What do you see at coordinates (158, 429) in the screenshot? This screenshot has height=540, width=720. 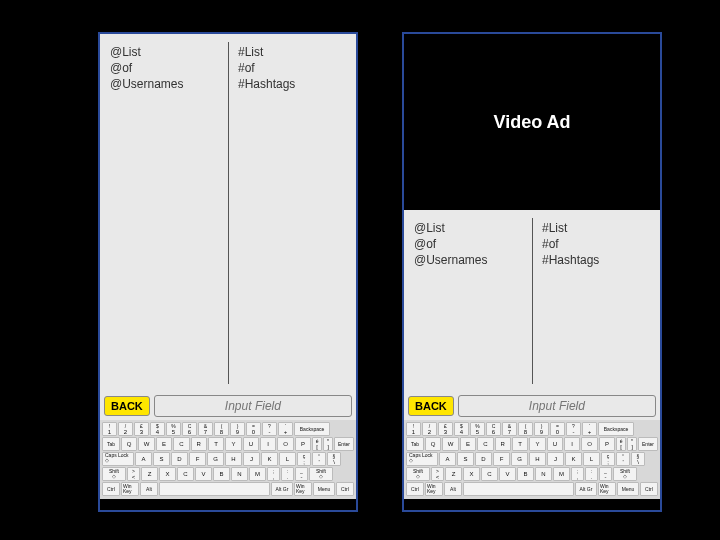 I see `key: $4` at bounding box center [158, 429].